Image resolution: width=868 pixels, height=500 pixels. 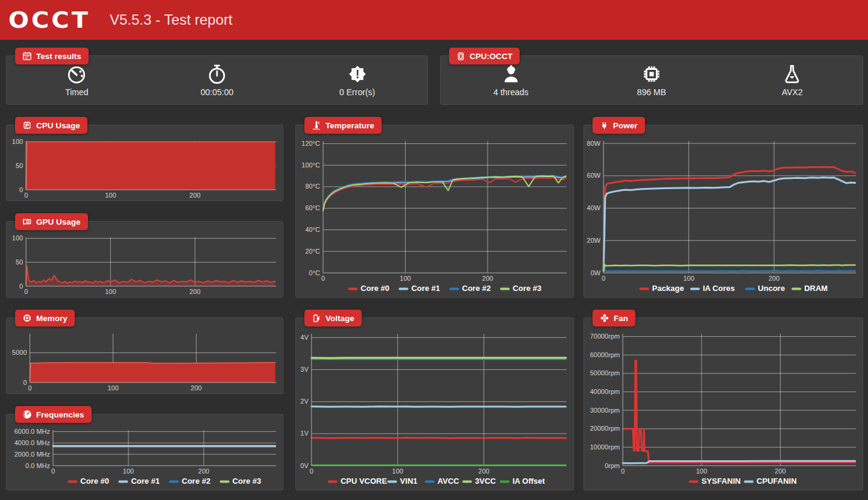 What do you see at coordinates (621, 318) in the screenshot?
I see `badge-label: Fan` at bounding box center [621, 318].